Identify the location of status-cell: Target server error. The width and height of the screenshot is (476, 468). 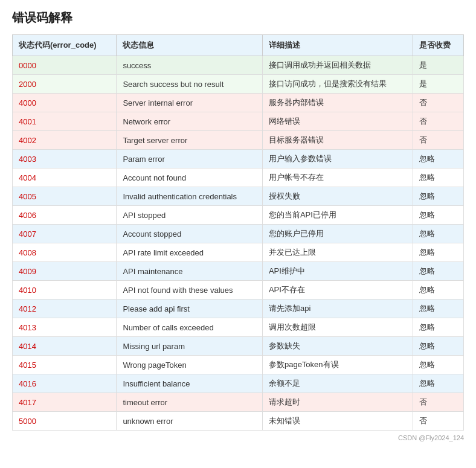
(190, 140).